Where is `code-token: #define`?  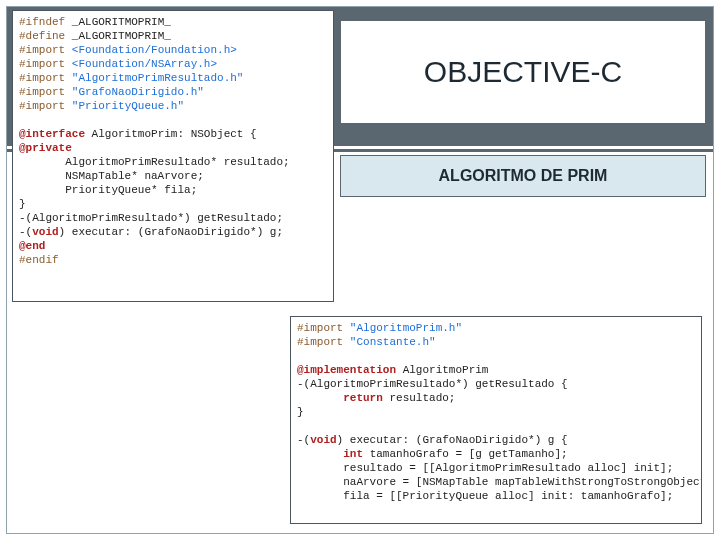 code-token: #define is located at coordinates (42, 36).